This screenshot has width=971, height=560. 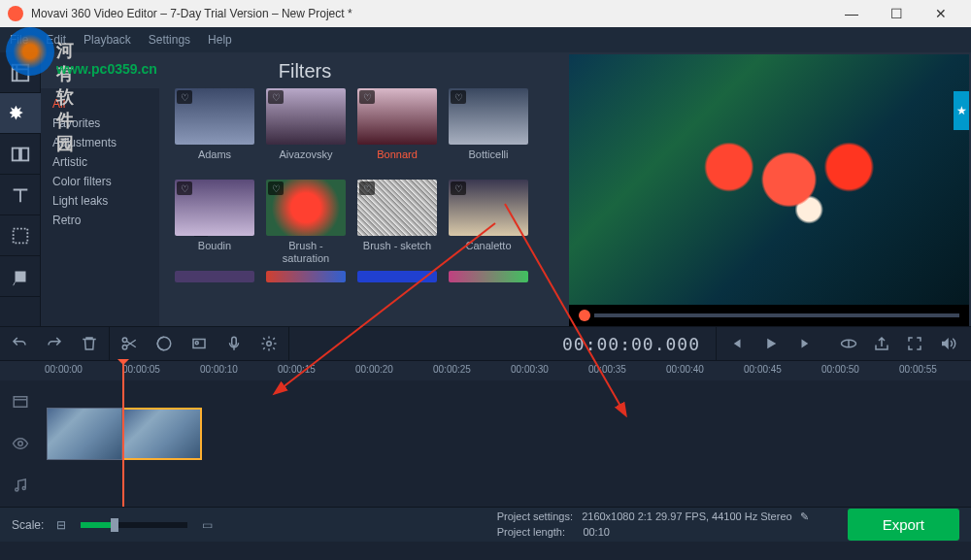 I want to click on filter-canaletto: ♡Canaletto, so click(x=488, y=222).